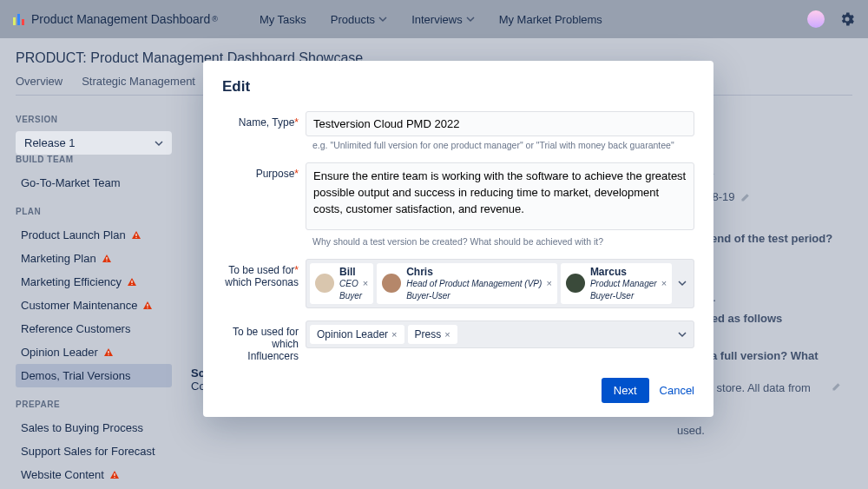 Image resolution: width=868 pixels, height=489 pixels. I want to click on persona-chip: ChrisHead of Product Management (VP) ×Bu…, so click(467, 283).